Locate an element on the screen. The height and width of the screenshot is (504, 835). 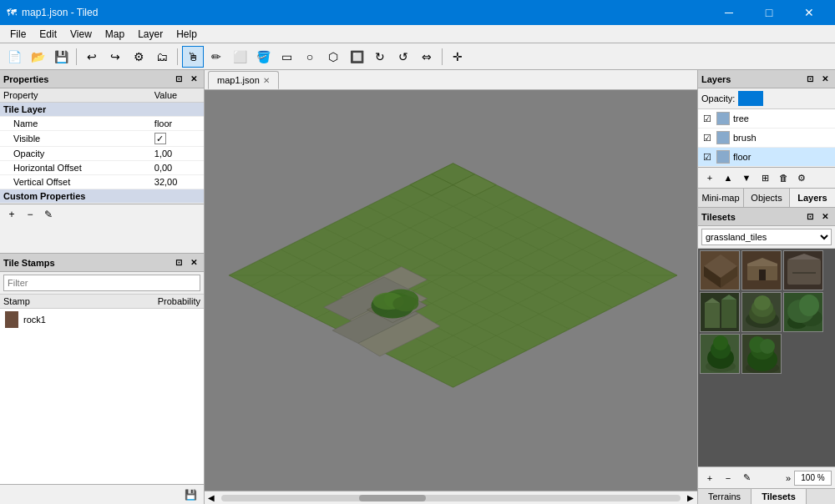
layer-tree-checkbox: ☑ is located at coordinates (707, 118).